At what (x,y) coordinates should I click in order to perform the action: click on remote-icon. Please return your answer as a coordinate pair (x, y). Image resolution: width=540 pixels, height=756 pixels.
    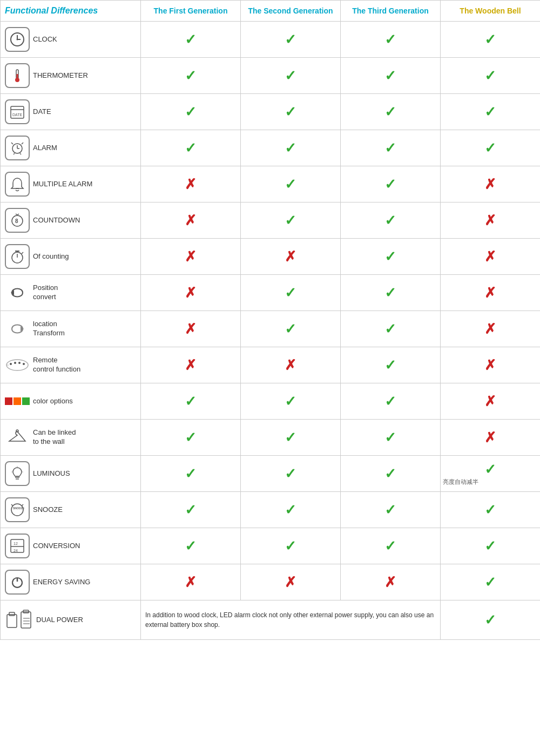
    Looking at the image, I should click on (17, 365).